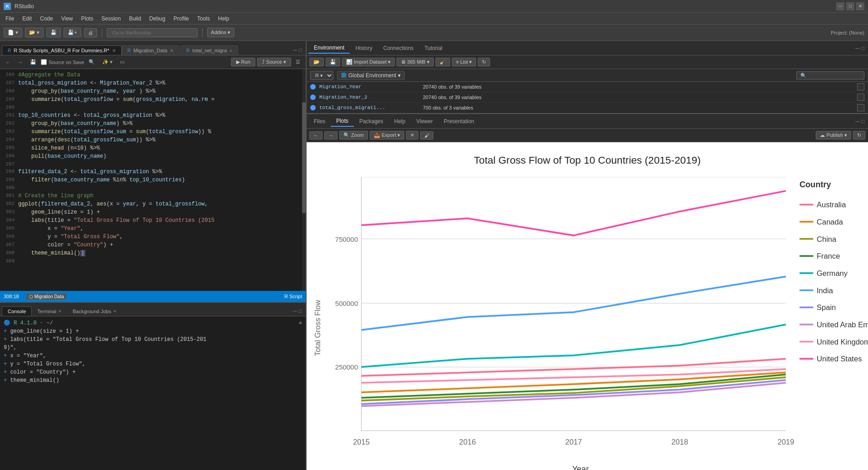  Describe the element at coordinates (372, 121) in the screenshot. I see `plot-tab-packages: Packages` at that location.